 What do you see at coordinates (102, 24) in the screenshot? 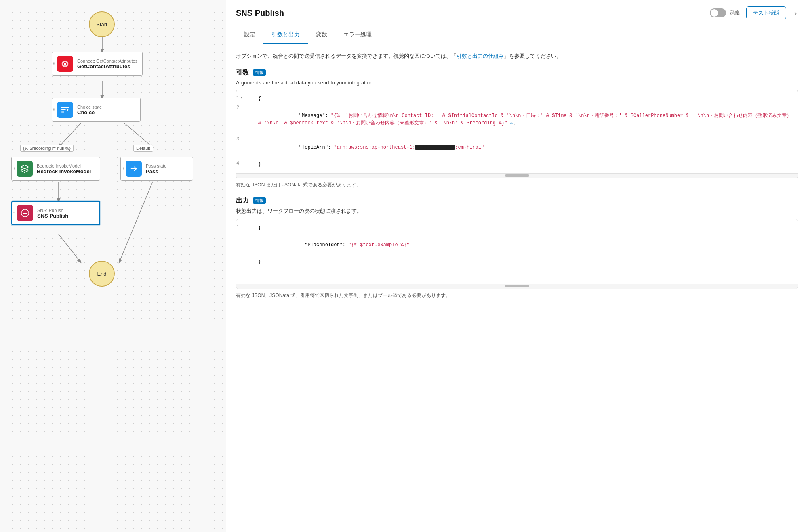
I see `start-circle: Start` at bounding box center [102, 24].